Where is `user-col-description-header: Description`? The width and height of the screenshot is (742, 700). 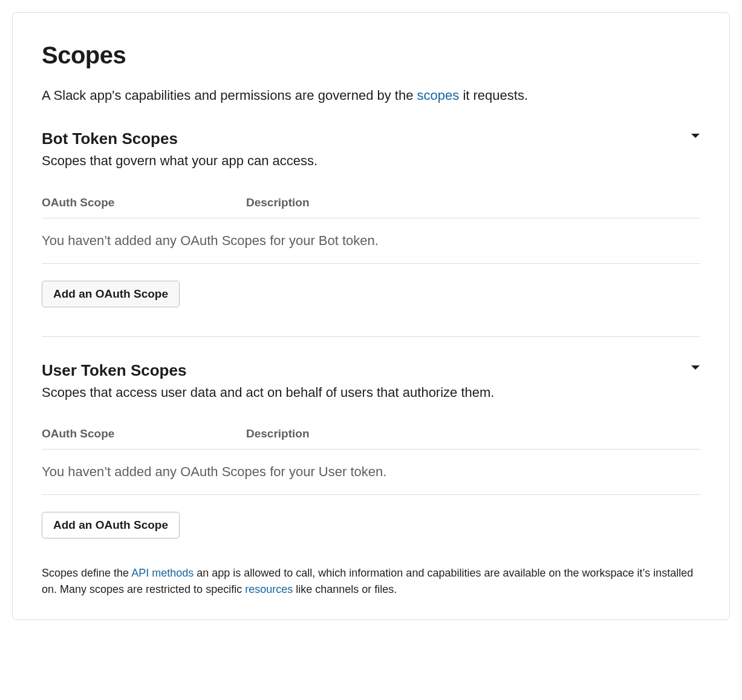 user-col-description-header: Description is located at coordinates (473, 434).